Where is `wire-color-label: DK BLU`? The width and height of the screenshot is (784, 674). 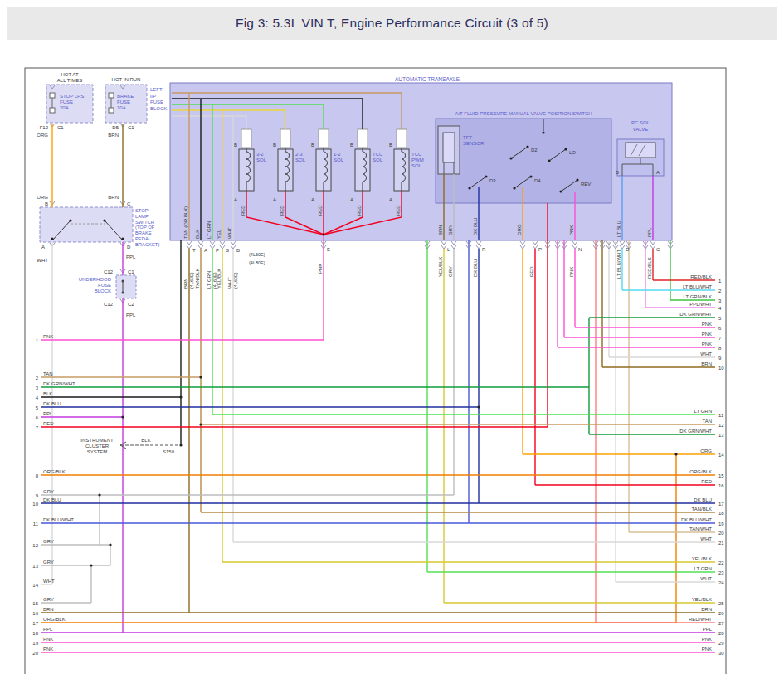 wire-color-label: DK BLU is located at coordinates (475, 226).